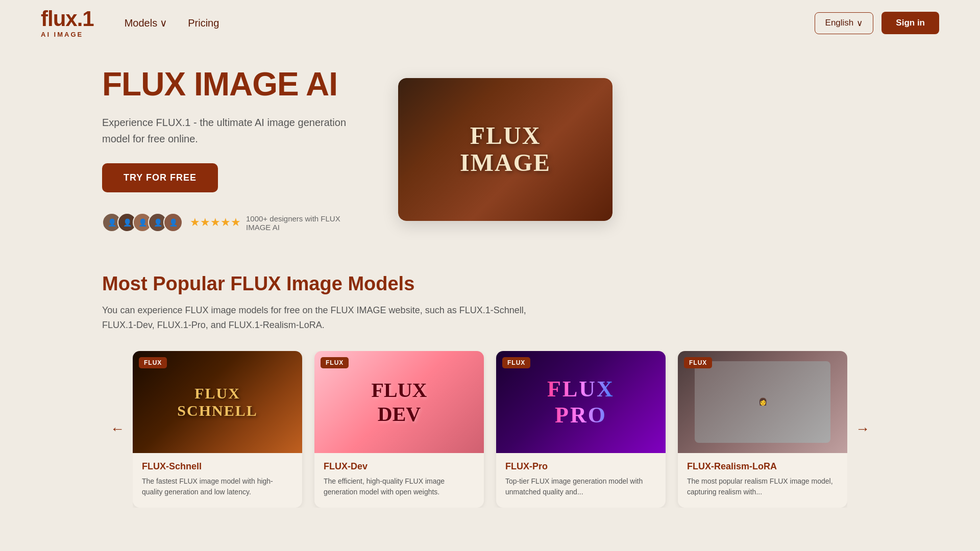 The height and width of the screenshot is (551, 980). What do you see at coordinates (877, 23) in the screenshot?
I see `navbar-right: English ∨ Sign in` at bounding box center [877, 23].